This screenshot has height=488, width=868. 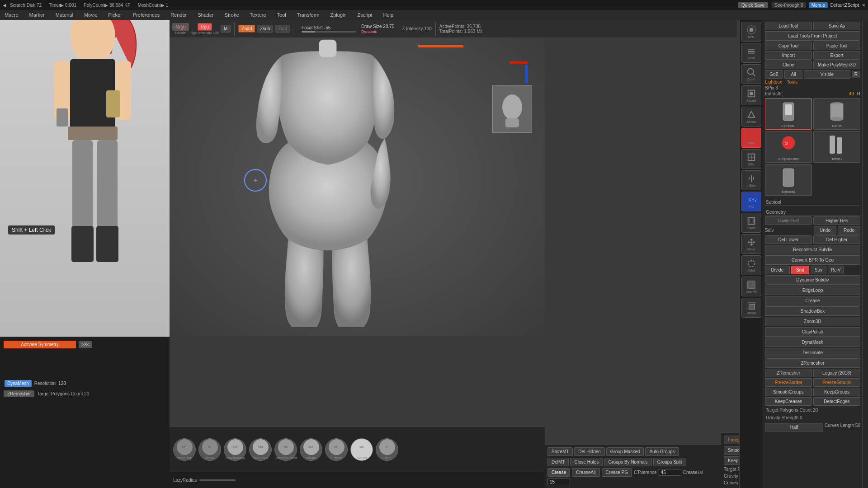 What do you see at coordinates (265, 29) in the screenshot?
I see `zsub-button: Zsub` at bounding box center [265, 29].